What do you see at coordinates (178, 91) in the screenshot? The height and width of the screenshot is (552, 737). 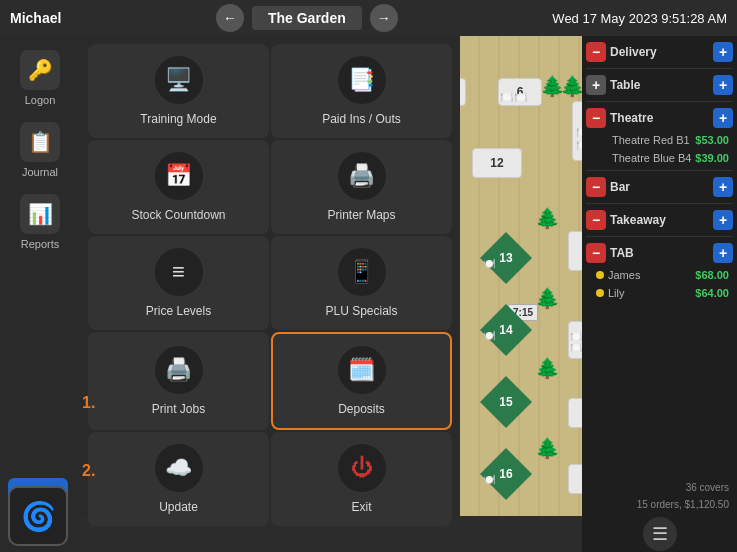 I see `menu-training-mode: 🖥️ Training Mode` at bounding box center [178, 91].